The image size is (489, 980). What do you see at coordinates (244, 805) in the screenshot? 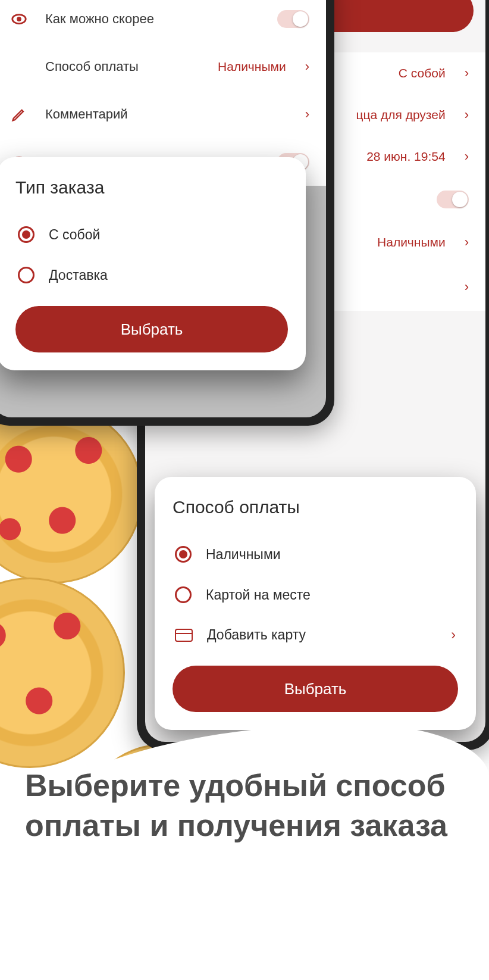
I see `banner-headline: Выберите удобный способ оплаты и получен…` at bounding box center [244, 805].